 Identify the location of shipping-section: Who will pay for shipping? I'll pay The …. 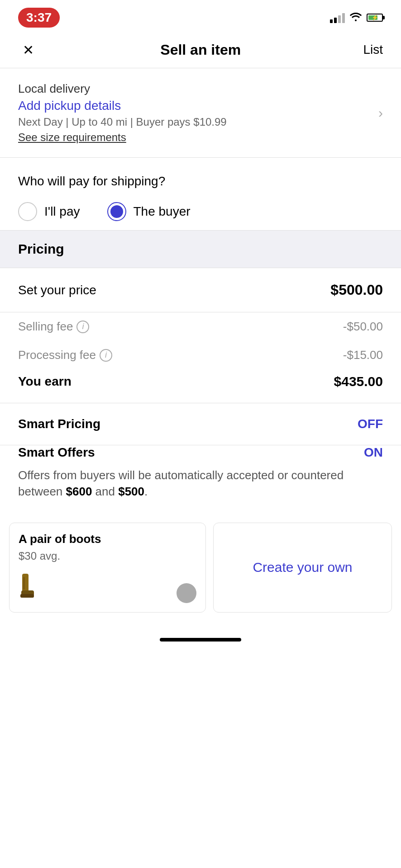
(200, 194).